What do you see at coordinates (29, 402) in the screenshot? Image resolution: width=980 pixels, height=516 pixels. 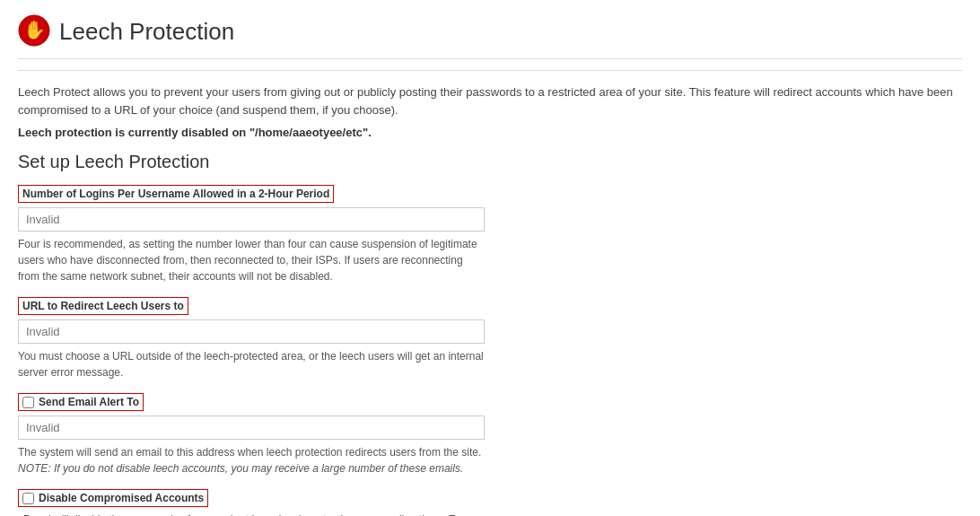 I see `email-checkbox` at bounding box center [29, 402].